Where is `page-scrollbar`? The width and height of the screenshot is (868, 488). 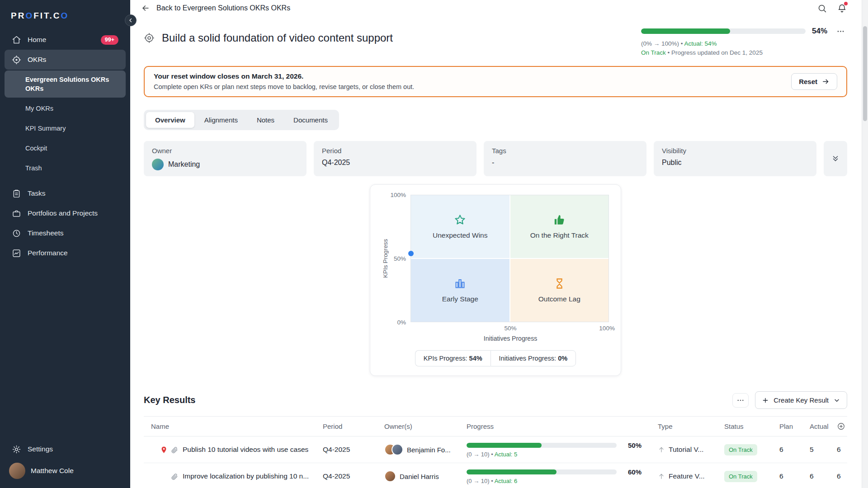 page-scrollbar is located at coordinates (865, 244).